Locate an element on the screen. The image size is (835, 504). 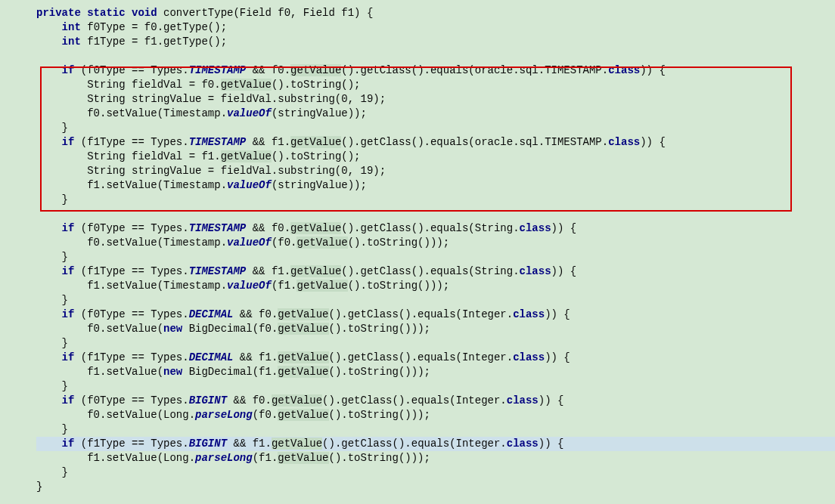
code-line: f1.setValue(Long.parseLong(f1.getValue()… is located at coordinates (436, 458).